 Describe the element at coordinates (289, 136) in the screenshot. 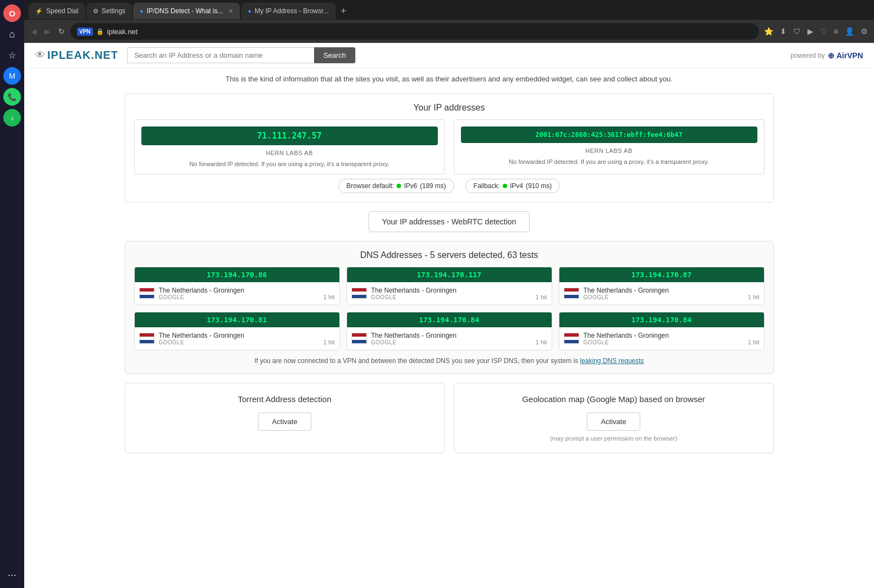

I see `ipv4-display: 71.111.247.57` at that location.